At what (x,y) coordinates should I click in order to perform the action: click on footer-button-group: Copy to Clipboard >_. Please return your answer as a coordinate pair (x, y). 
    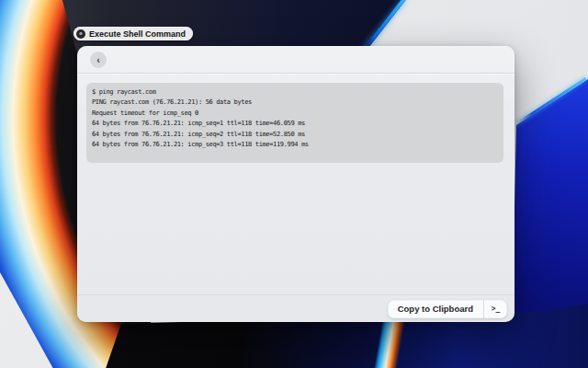
    Looking at the image, I should click on (447, 309).